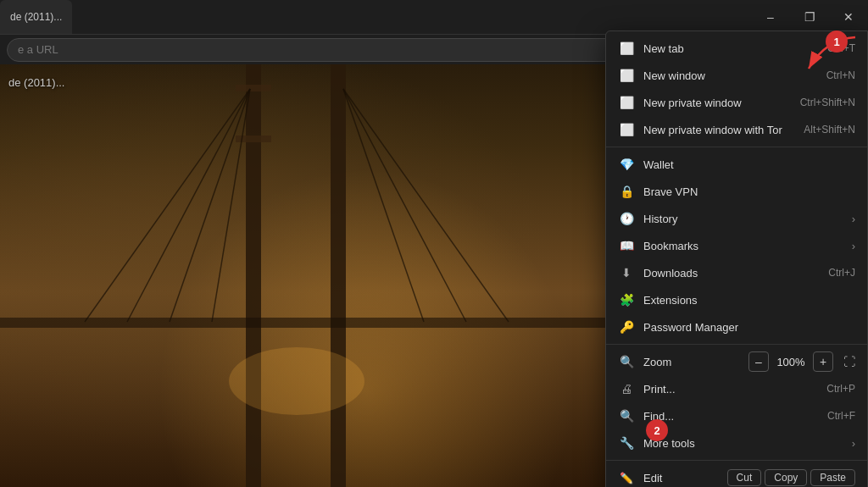 This screenshot has width=868, height=487. What do you see at coordinates (626, 478) in the screenshot?
I see `edit-icon: ✏️` at bounding box center [626, 478].